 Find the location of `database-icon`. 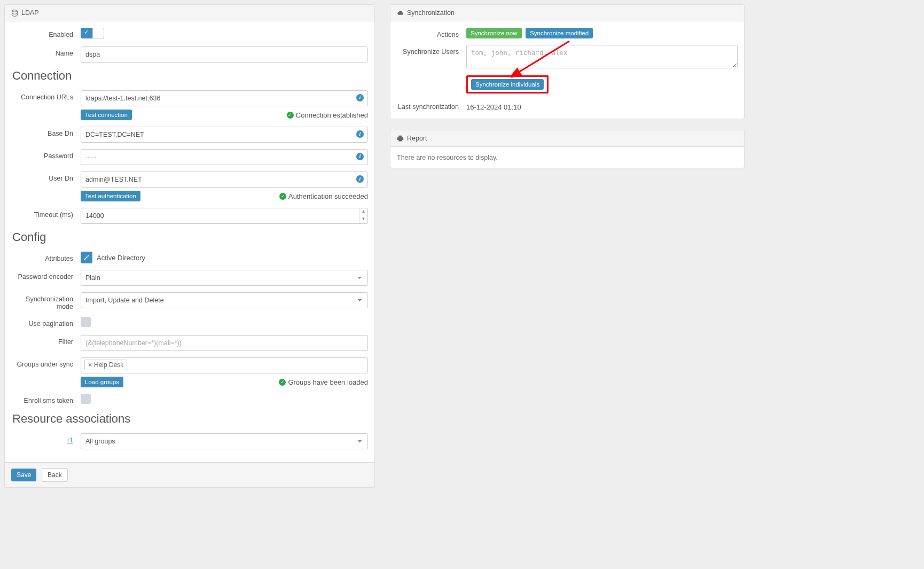

database-icon is located at coordinates (15, 13).